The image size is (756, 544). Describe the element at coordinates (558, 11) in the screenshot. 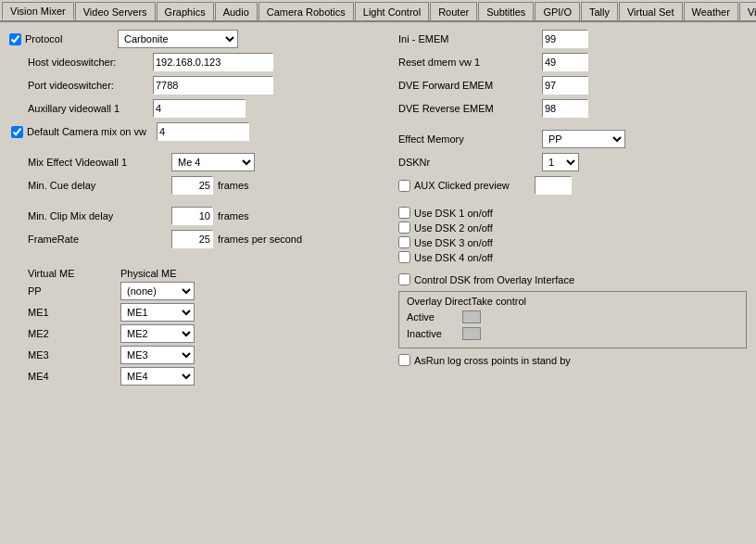

I see `tab-gpi-o: GPI/O` at that location.